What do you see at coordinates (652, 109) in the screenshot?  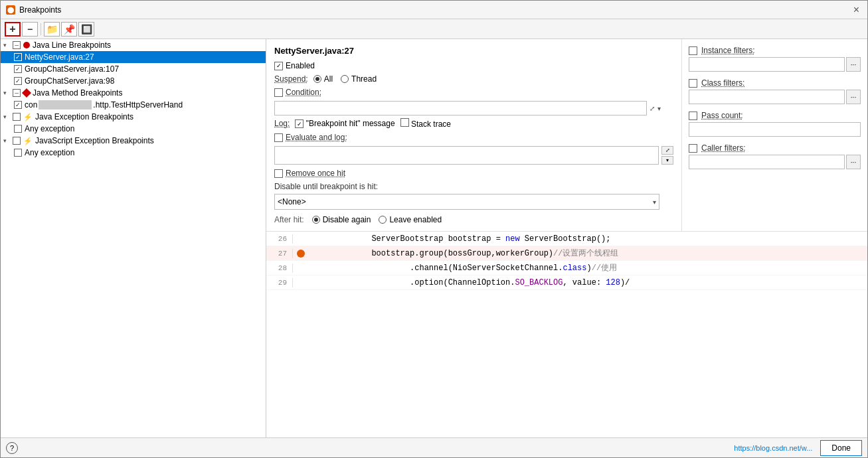 I see `condition-expand-icon: ⤢` at bounding box center [652, 109].